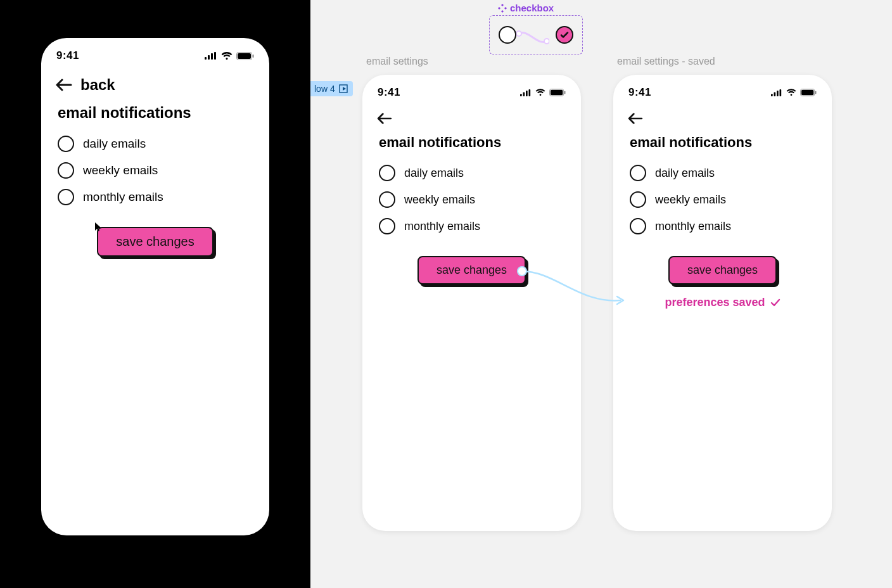 Image resolution: width=892 pixels, height=588 pixels. I want to click on variant-connector-icon, so click(533, 37).